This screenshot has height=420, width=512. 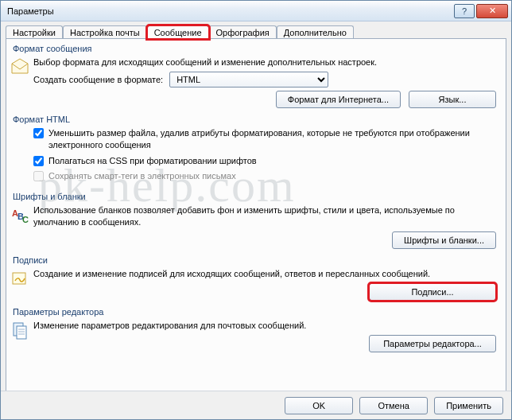 I want to click on editor-options-button: Параметры редактора..., so click(x=432, y=344).